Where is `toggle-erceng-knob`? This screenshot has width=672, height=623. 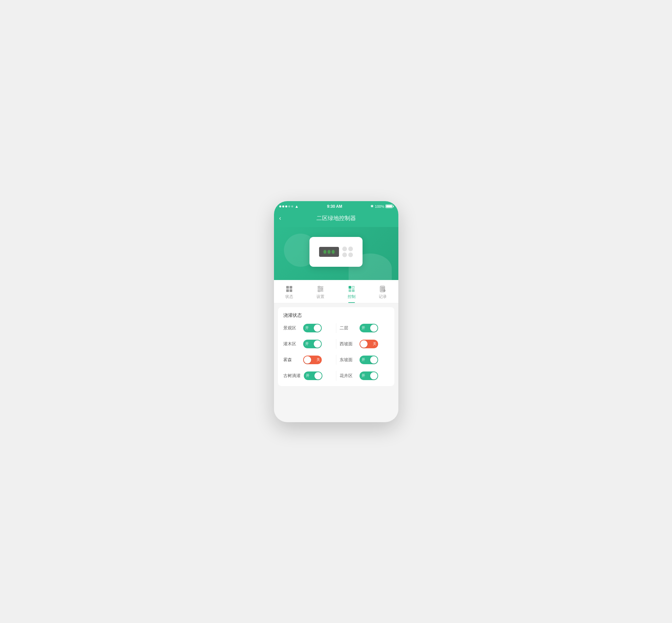 toggle-erceng-knob is located at coordinates (374, 328).